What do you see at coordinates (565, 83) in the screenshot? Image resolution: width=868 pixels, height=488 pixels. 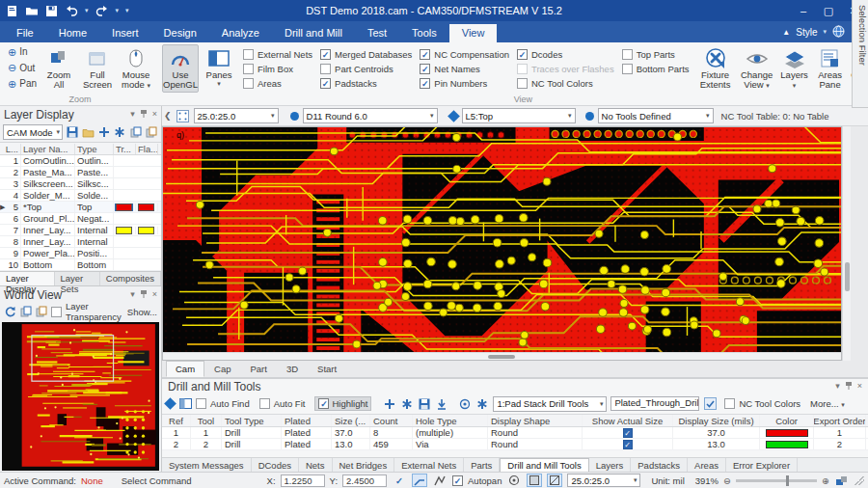 I see `checkbox-nc-tool-colors: NC Tool Colors` at bounding box center [565, 83].